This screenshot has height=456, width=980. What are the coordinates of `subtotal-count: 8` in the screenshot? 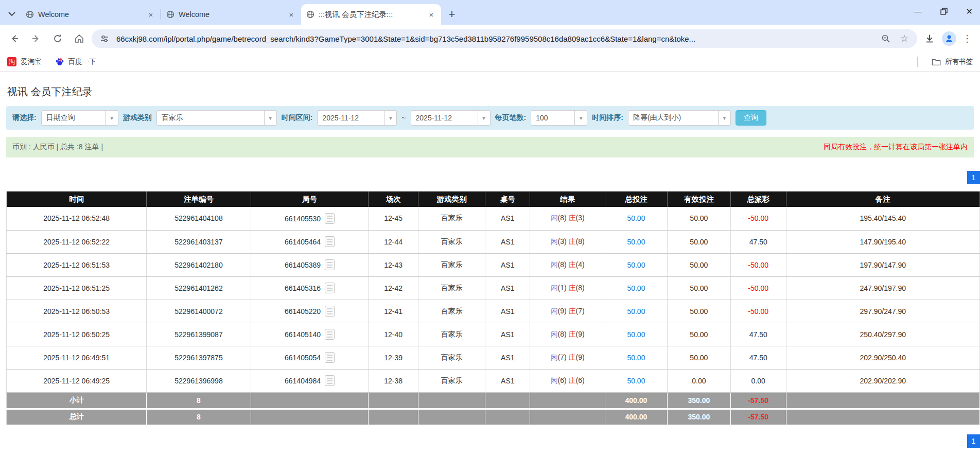 It's located at (199, 400).